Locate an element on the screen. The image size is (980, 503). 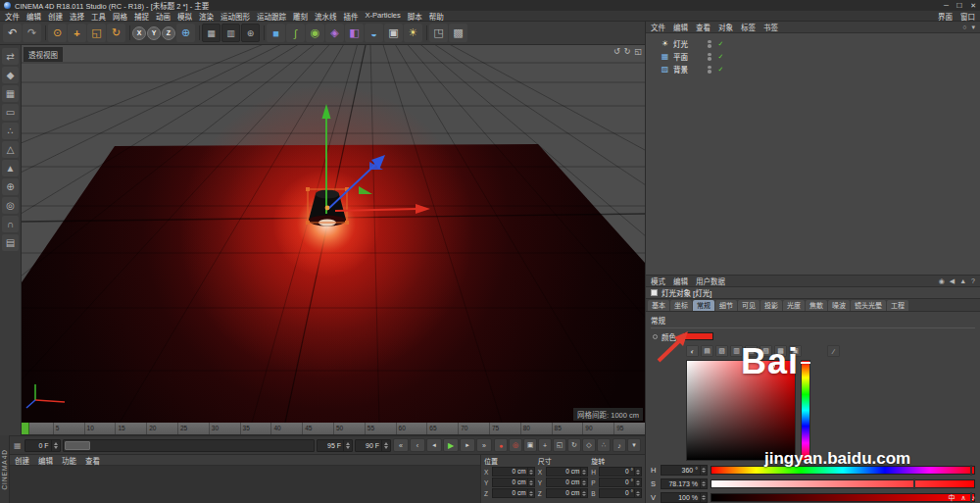
live-selection-icon: ⊙ is located at coordinates (57, 33).